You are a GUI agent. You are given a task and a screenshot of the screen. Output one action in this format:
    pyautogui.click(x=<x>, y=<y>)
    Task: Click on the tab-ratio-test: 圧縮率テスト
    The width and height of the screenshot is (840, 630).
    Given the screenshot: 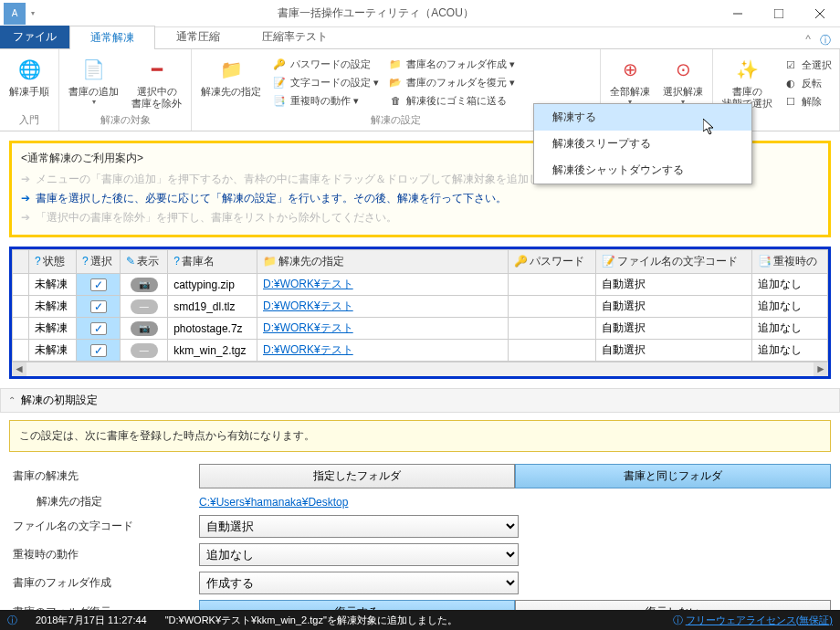 What is the action you would take?
    pyautogui.click(x=295, y=37)
    